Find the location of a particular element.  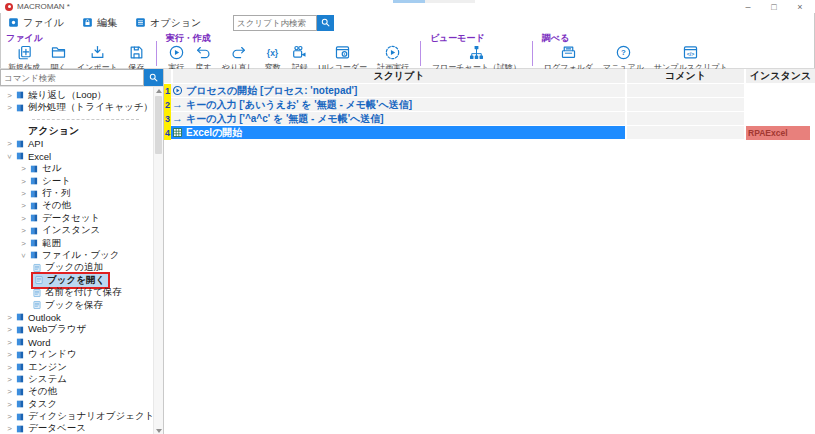

tree-item: >ウィンドウ is located at coordinates (76, 354).